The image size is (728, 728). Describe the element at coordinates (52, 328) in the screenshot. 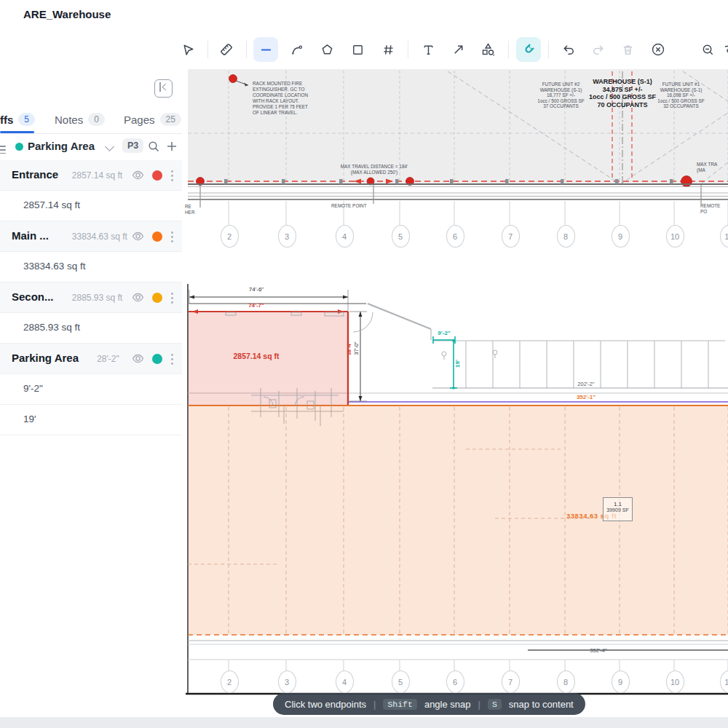

I see `measurement-value: 2885.93 sq ft` at that location.